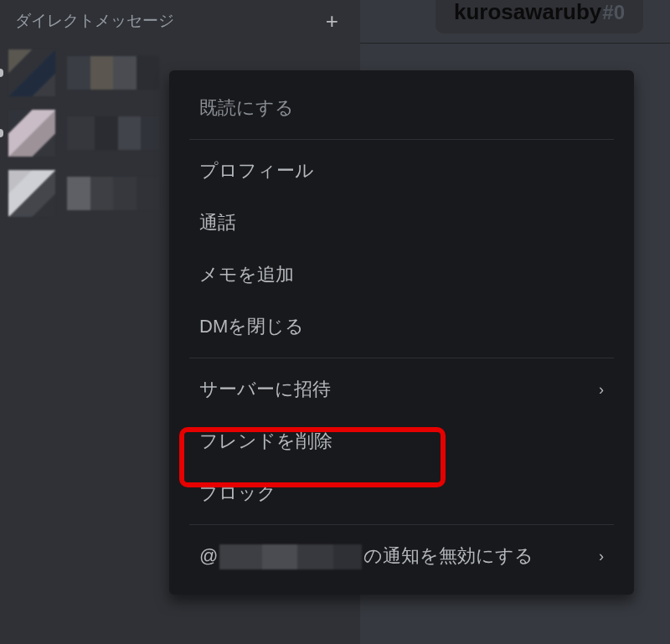 This screenshot has height=644, width=670. What do you see at coordinates (613, 13) in the screenshot?
I see `discriminator-label: #0` at bounding box center [613, 13].